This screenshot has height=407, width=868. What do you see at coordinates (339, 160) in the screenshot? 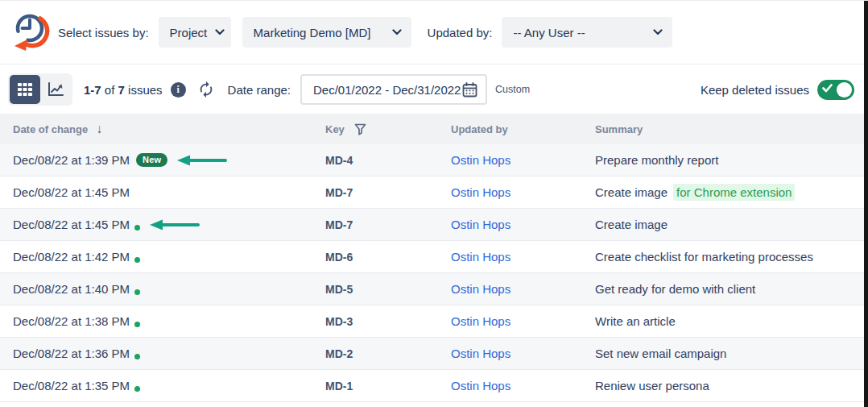
I see `issue-key: MD-4` at bounding box center [339, 160].